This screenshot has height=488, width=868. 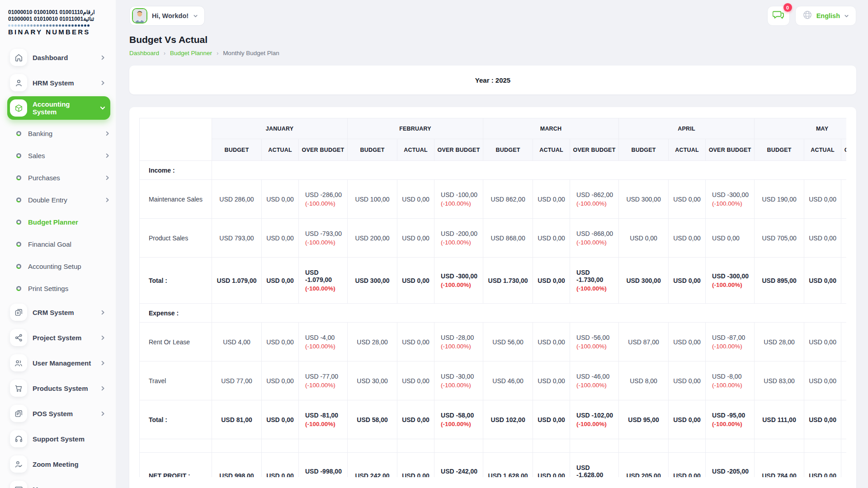 What do you see at coordinates (323, 238) in the screenshot?
I see `cell-over-budget: USD -793,00(-100.00%)` at bounding box center [323, 238].